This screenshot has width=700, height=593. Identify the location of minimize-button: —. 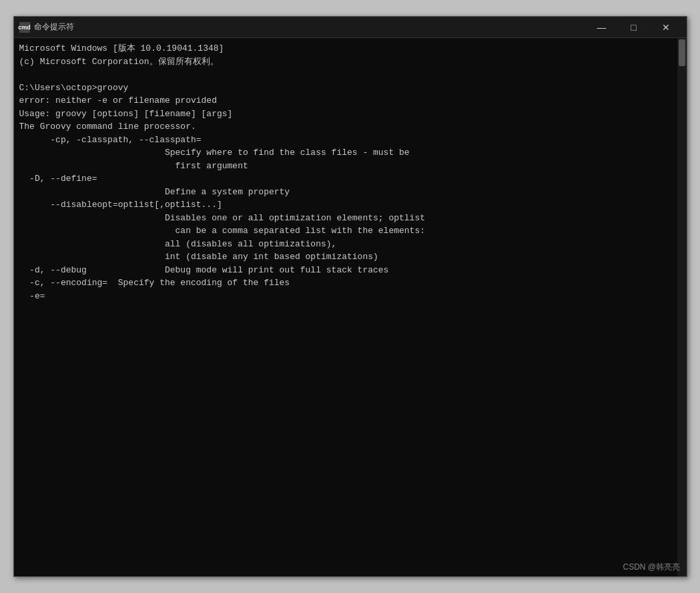
(602, 27).